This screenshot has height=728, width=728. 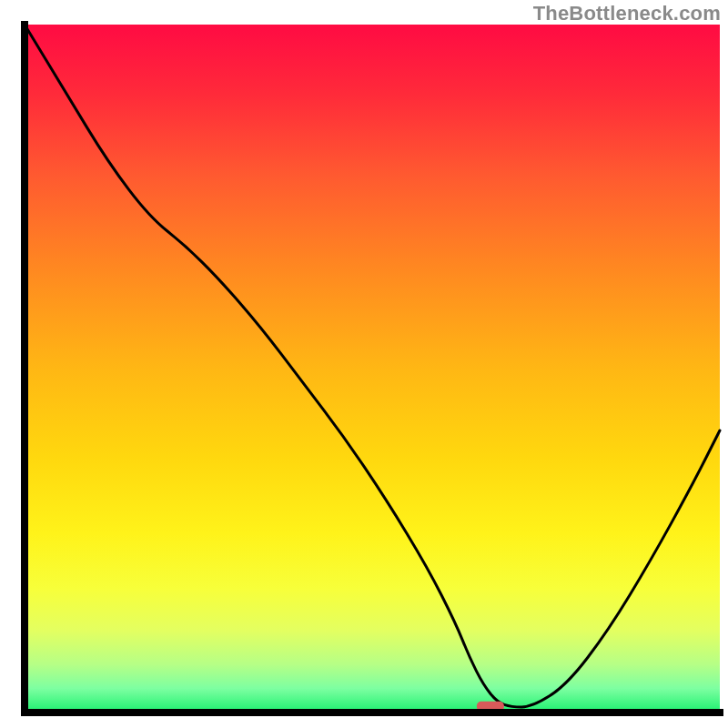 What do you see at coordinates (627, 14) in the screenshot?
I see `watermark-text: TheBottleneck.com` at bounding box center [627, 14].